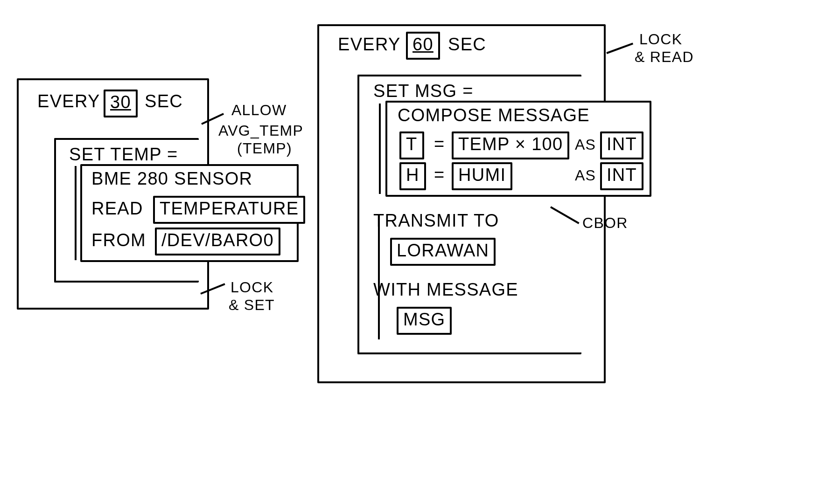 This screenshot has width=839, height=504. What do you see at coordinates (380, 149) in the screenshot?
I see `right-compose-sidebar` at bounding box center [380, 149].